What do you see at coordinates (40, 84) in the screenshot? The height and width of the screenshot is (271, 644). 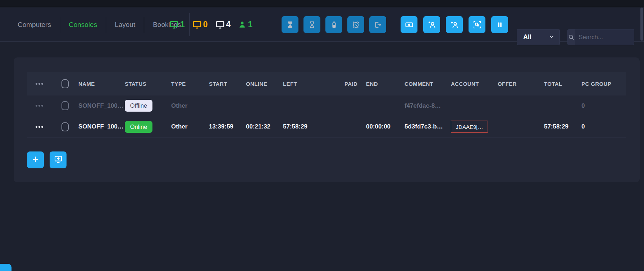 I see `header-actions-menu` at bounding box center [40, 84].